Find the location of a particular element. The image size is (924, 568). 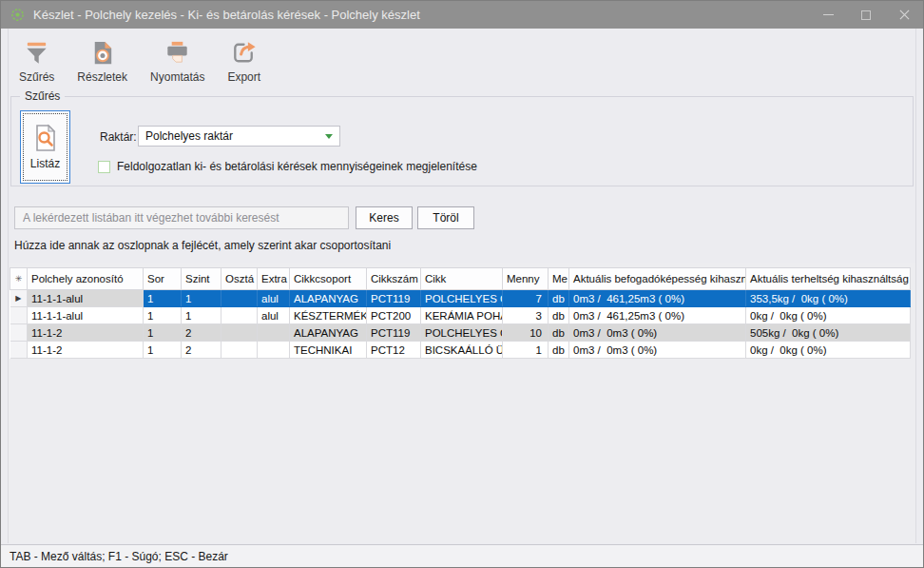

column-header-cikkszam: Cikkszám is located at coordinates (394, 280).